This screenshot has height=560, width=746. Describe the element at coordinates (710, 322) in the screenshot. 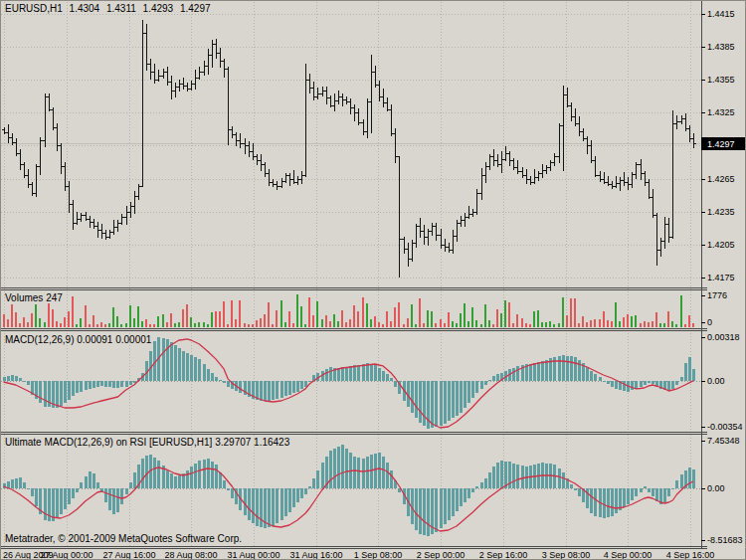

I see `volume-zero-label: 0` at that location.